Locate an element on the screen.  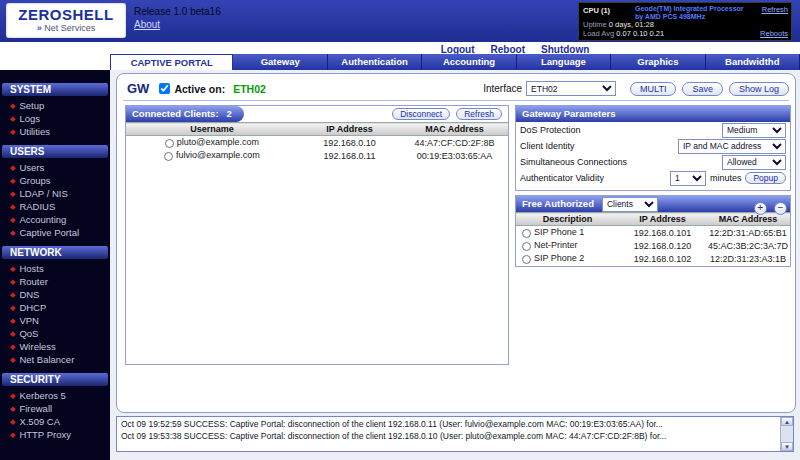
sidebar-item-net-balancer: ◆Net Balancer is located at coordinates (55, 360).